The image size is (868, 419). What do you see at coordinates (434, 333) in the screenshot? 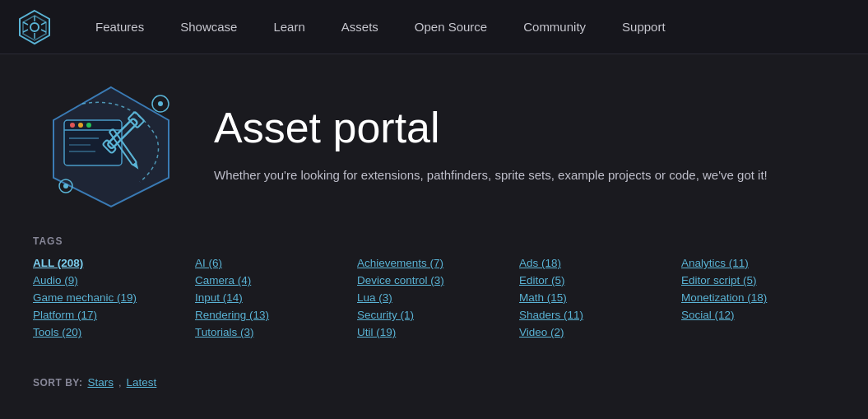
I see `tag-util: Util (19)` at bounding box center [434, 333].